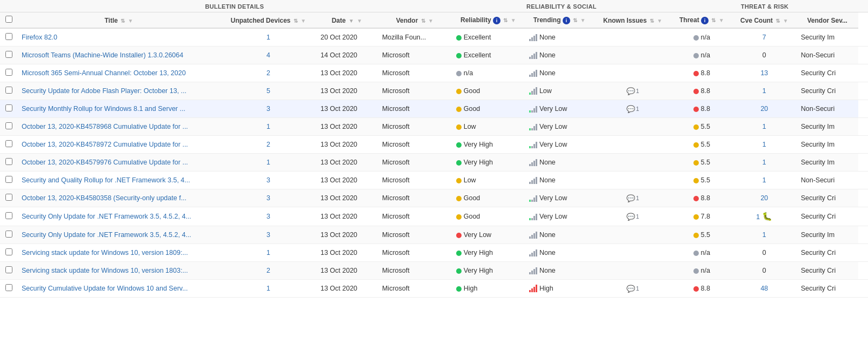  Describe the element at coordinates (9, 21) in the screenshot. I see `select-all-checkbox-header` at that location.